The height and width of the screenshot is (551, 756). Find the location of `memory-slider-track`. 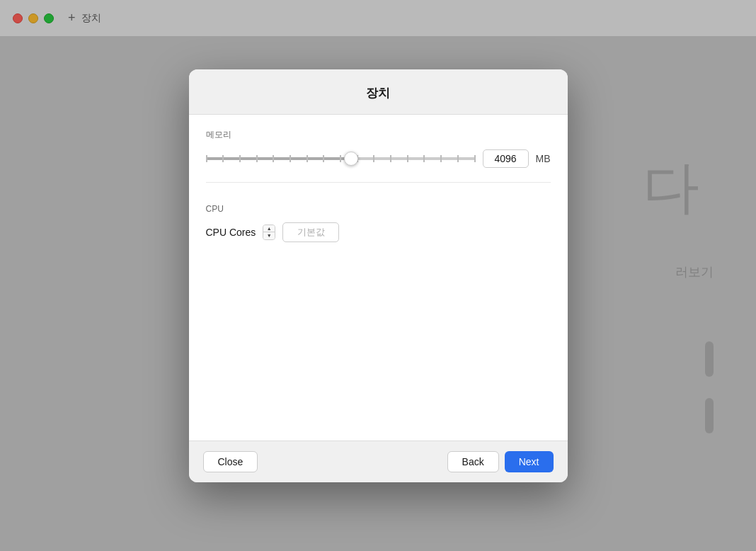

memory-slider-track is located at coordinates (341, 159).